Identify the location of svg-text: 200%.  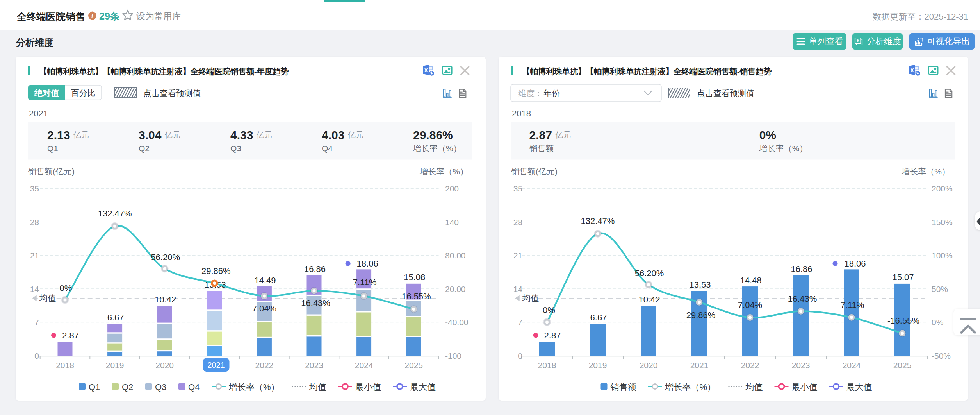
(942, 188).